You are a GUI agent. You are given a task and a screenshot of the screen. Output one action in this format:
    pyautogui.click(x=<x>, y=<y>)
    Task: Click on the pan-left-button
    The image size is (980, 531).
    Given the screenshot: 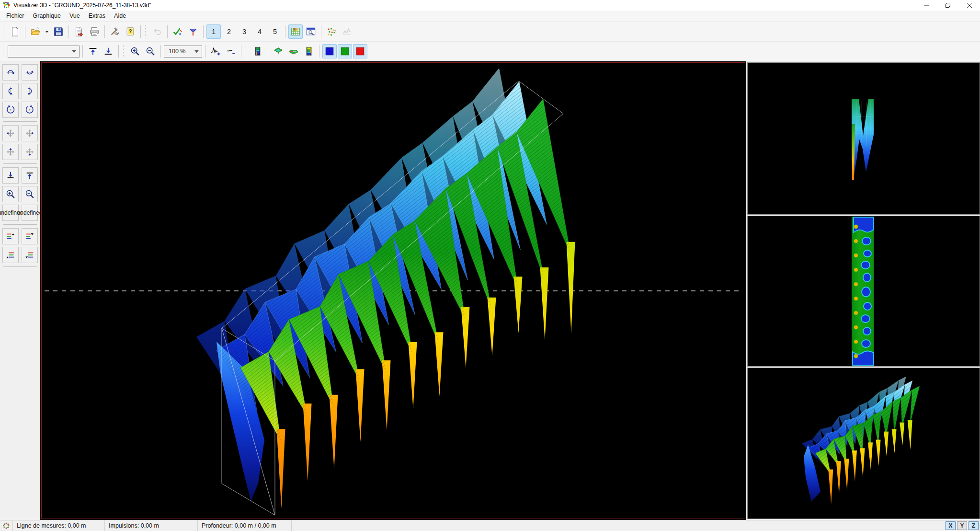 What is the action you would take?
    pyautogui.click(x=11, y=133)
    